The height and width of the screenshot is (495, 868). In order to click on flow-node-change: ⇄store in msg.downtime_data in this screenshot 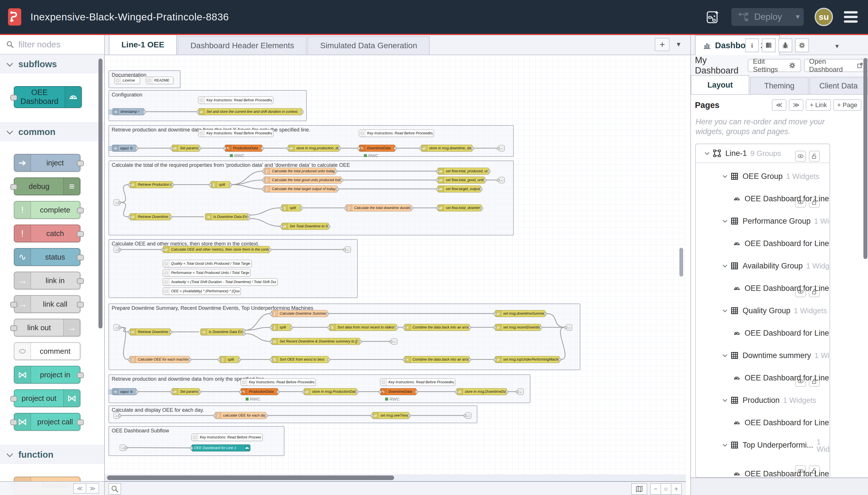, I will do `click(447, 148)`.